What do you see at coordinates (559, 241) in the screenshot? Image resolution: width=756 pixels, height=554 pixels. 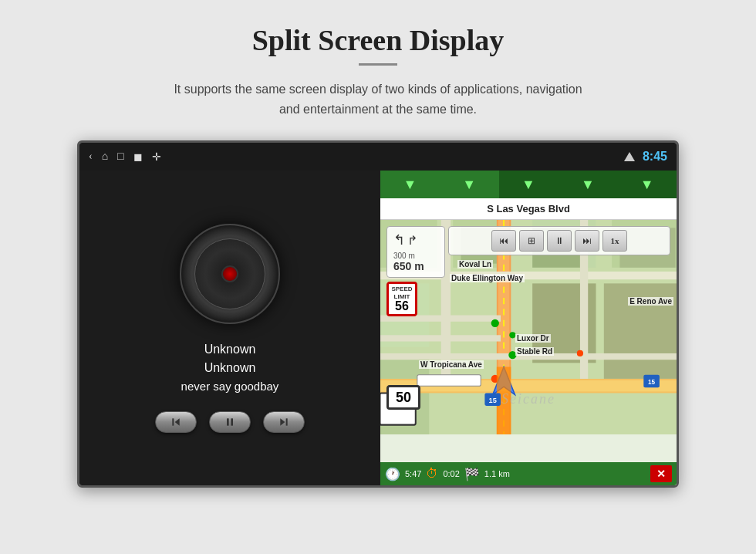 I see `nav-pause-button: ⏸` at bounding box center [559, 241].